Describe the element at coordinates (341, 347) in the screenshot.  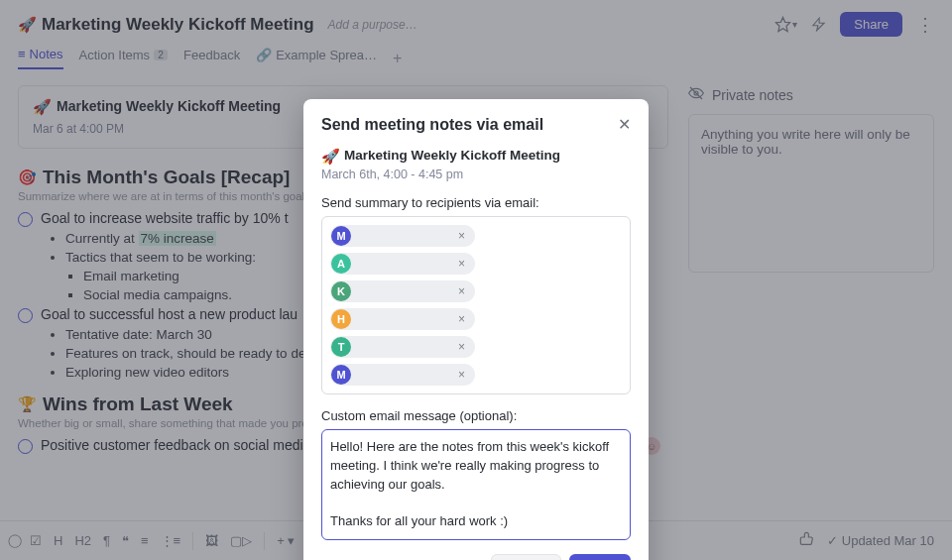
I see `avatar: T` at that location.